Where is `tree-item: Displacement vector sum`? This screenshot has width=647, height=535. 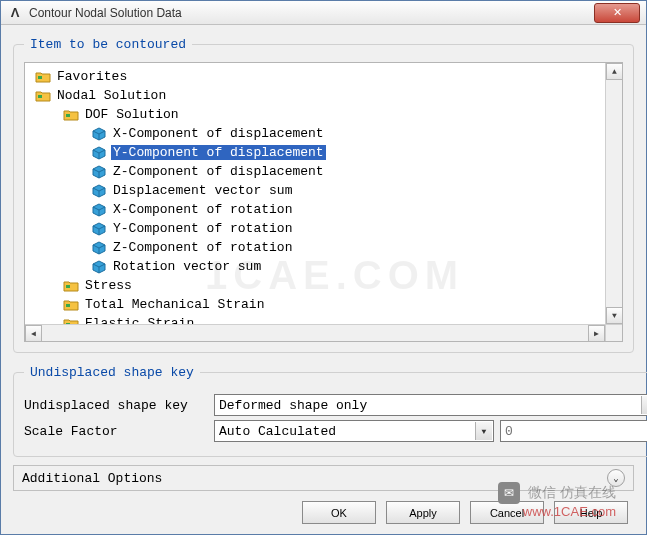
tree-item: Displacement vector sum is located at coordinates (315, 190).